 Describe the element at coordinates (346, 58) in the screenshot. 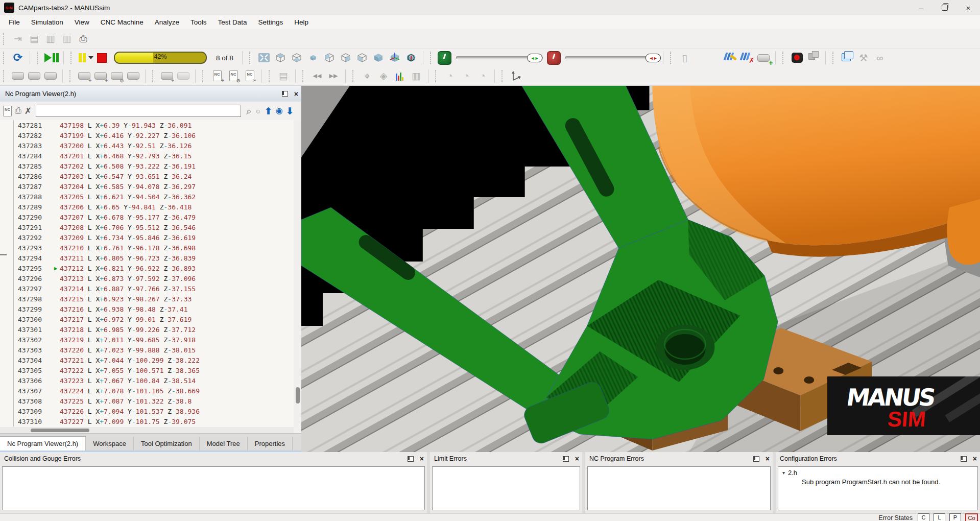

I see `view-right-icon` at that location.